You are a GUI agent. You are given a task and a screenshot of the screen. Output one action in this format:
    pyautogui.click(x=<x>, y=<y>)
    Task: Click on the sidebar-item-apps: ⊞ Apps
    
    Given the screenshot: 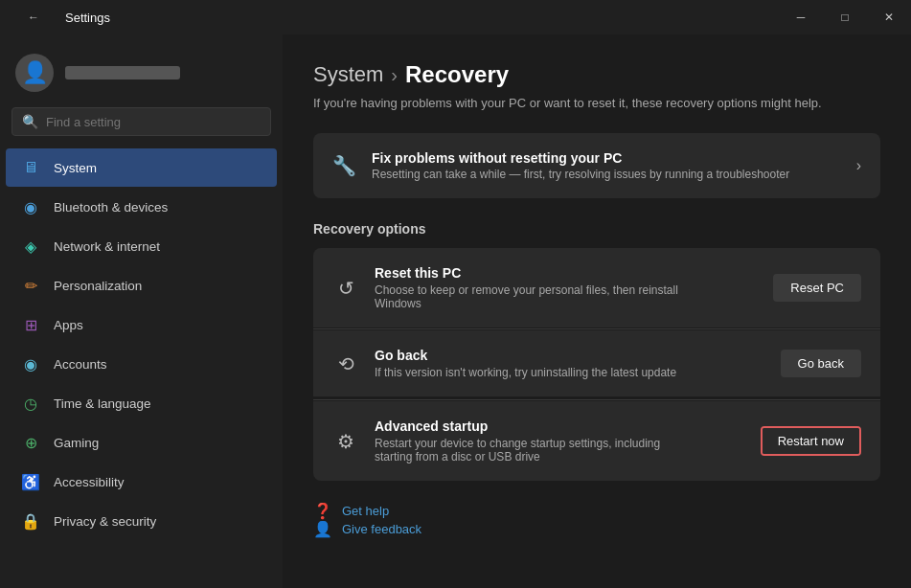 What is the action you would take?
    pyautogui.click(x=142, y=325)
    